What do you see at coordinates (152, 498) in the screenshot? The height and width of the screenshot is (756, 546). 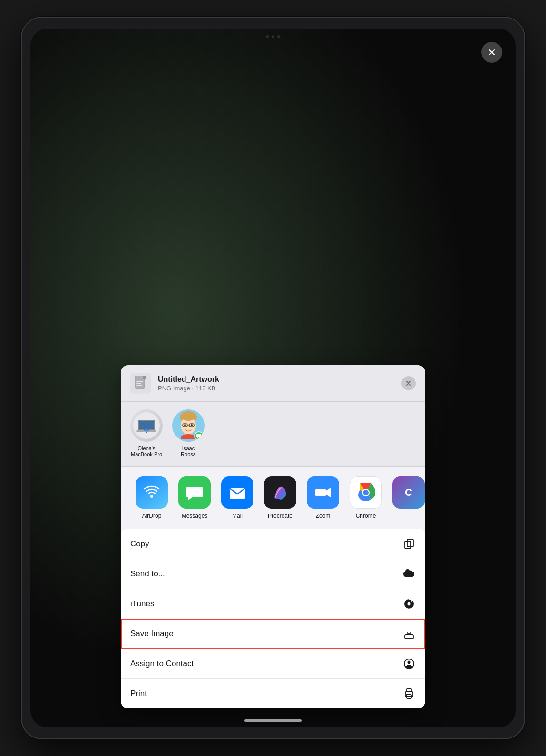 I see `app-item-airdrop: AirDrop` at bounding box center [152, 498].